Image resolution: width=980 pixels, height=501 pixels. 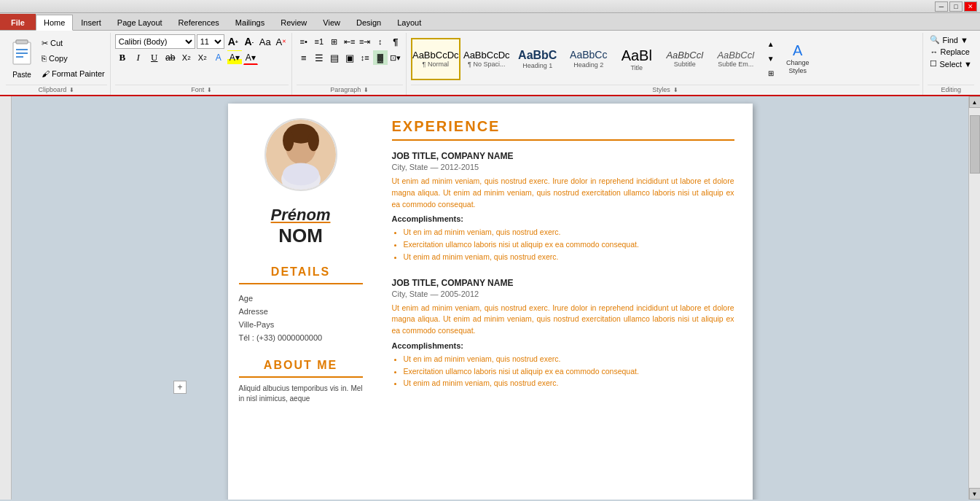 I want to click on job-title-1: JOB TITLE, COMPANY NAME, so click(x=563, y=156).